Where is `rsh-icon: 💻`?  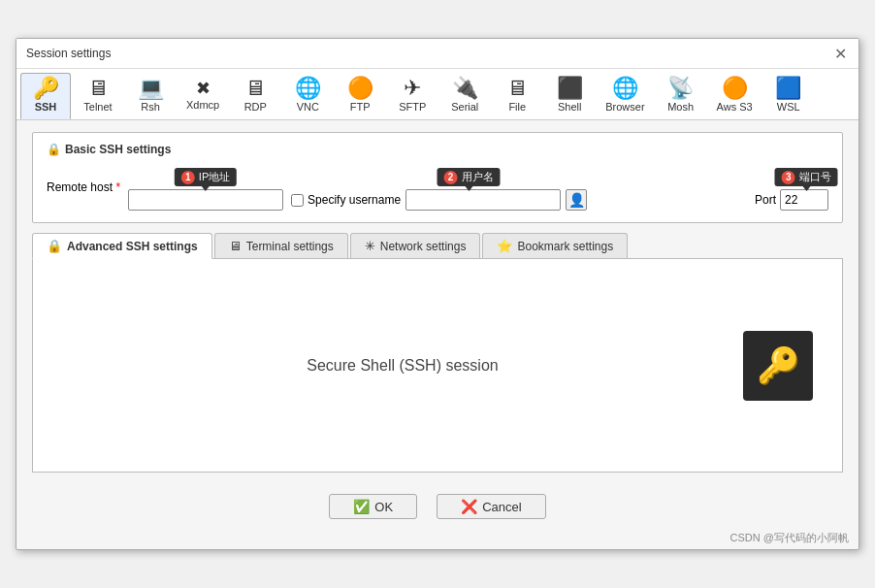 rsh-icon: 💻 is located at coordinates (151, 88).